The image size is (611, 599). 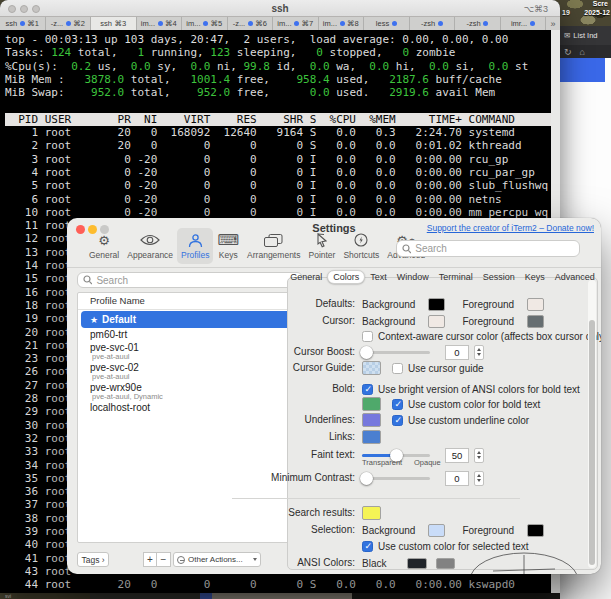 What do you see at coordinates (278, 584) in the screenshot?
I see `terminal-line: 44 root 20 0 0 0 0 S 0.0 0.0 0:00.00 ksw…` at bounding box center [278, 584].